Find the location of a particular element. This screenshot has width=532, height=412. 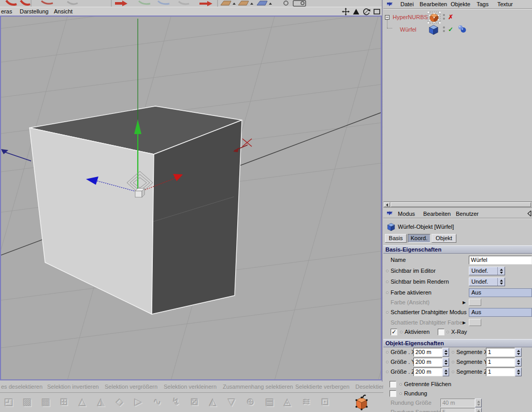

pan-icon is located at coordinates (346, 11).